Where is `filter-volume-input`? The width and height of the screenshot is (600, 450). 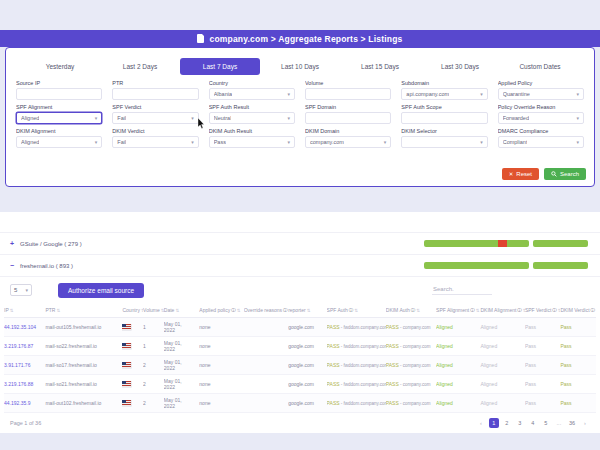 filter-volume-input is located at coordinates (348, 94).